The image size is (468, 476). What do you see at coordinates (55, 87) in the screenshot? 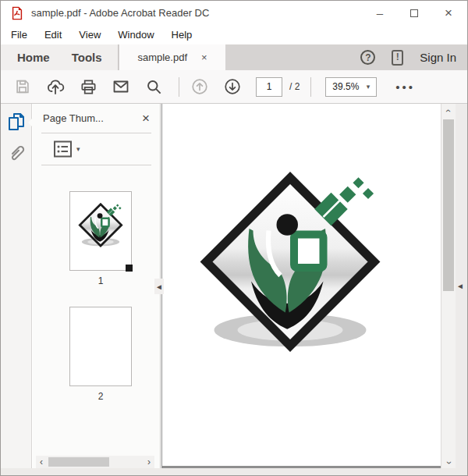
I see `cloud-upload-icon` at bounding box center [55, 87].